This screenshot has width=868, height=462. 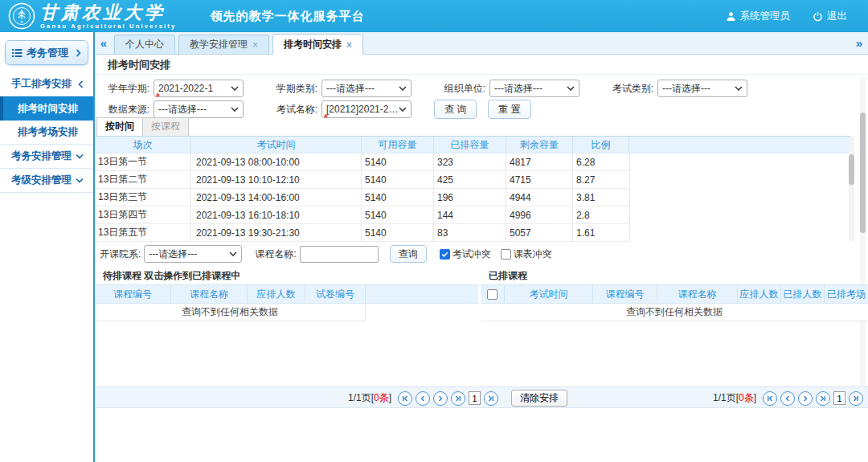 What do you see at coordinates (626, 88) in the screenshot?
I see `field-label: 考试类别:` at bounding box center [626, 88].